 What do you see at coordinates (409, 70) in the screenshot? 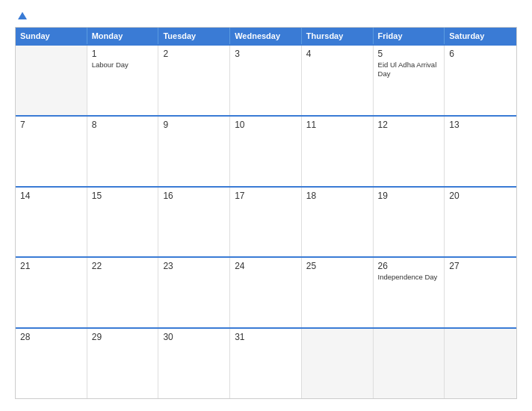
I see `holiday-label: Eid Ul Adha Arrival Day` at bounding box center [409, 70].